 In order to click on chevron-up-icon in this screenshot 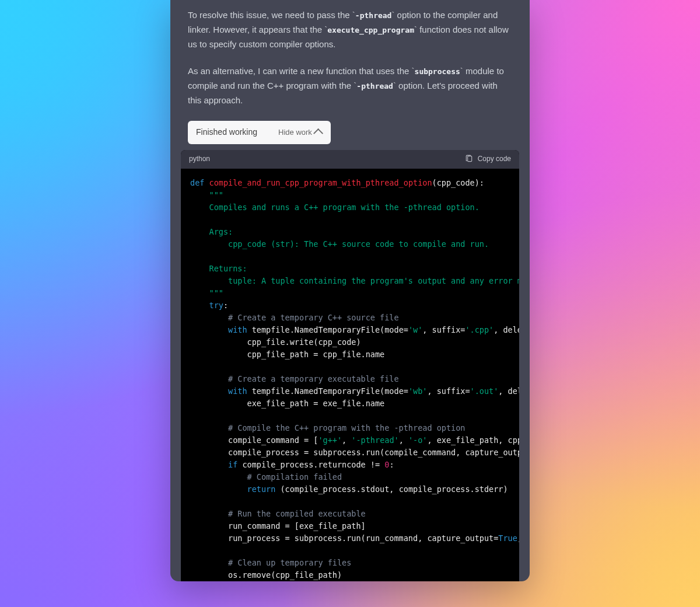, I will do `click(318, 133)`.